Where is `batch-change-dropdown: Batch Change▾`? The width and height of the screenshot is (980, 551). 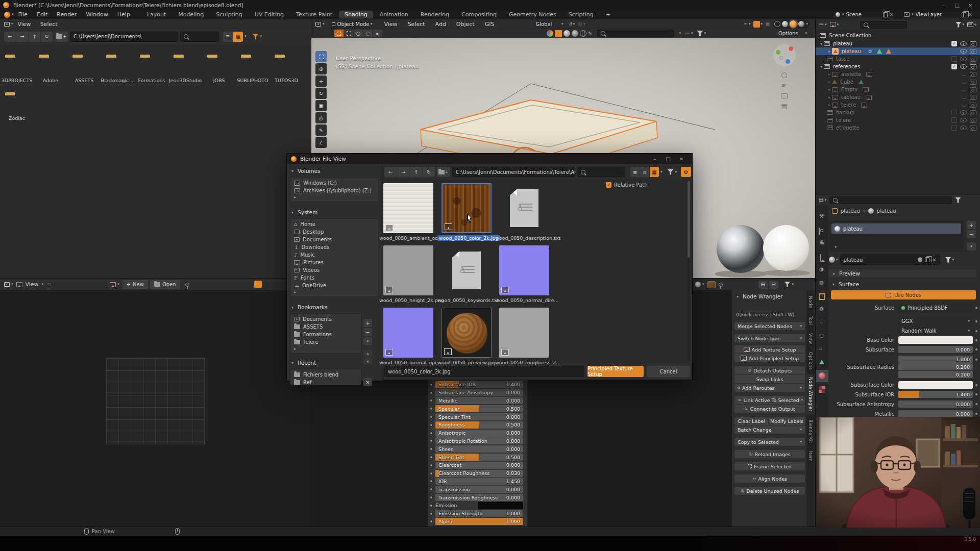
batch-change-dropdown: Batch Change▾ is located at coordinates (770, 430).